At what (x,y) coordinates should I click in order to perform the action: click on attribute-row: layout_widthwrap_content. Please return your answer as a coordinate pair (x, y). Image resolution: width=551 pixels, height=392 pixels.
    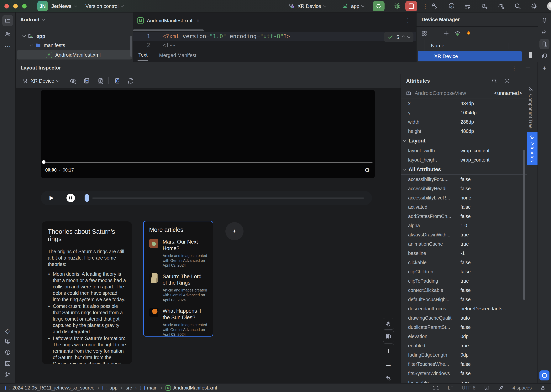
    Looking at the image, I should click on (464, 151).